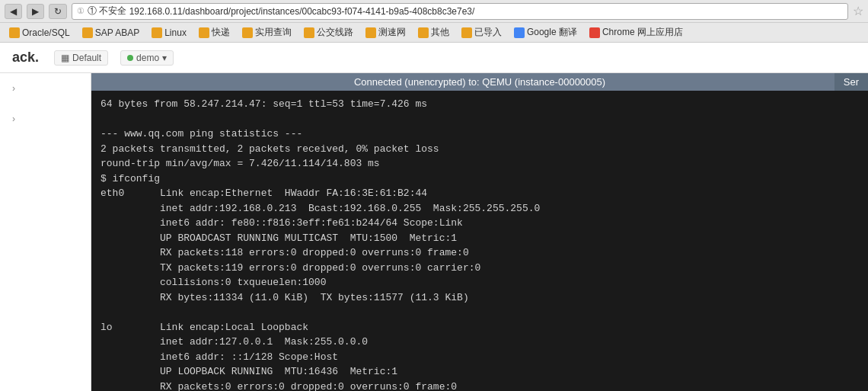 This screenshot has height=391, width=868. Describe the element at coordinates (14, 119) in the screenshot. I see `chevron-icon-2: ›` at that location.